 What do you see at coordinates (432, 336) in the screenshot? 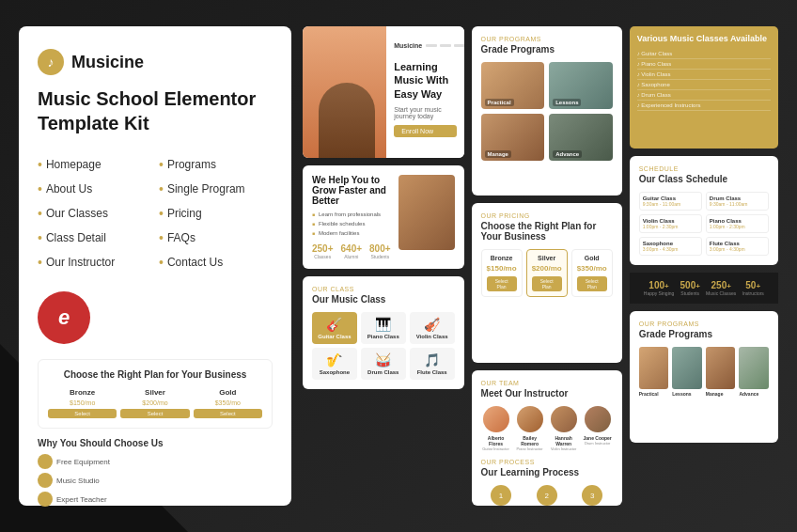
I see `violin-class-name: Violin Class` at bounding box center [432, 336].